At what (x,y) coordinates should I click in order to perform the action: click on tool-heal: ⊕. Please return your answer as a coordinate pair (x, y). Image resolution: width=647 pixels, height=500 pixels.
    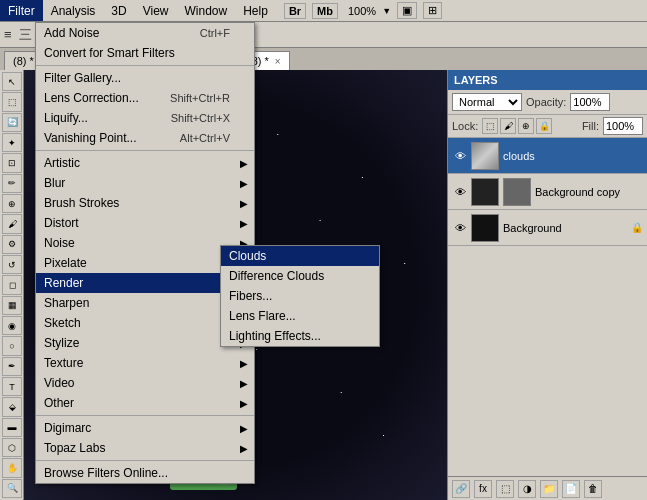
    Looking at the image, I should click on (12, 204).